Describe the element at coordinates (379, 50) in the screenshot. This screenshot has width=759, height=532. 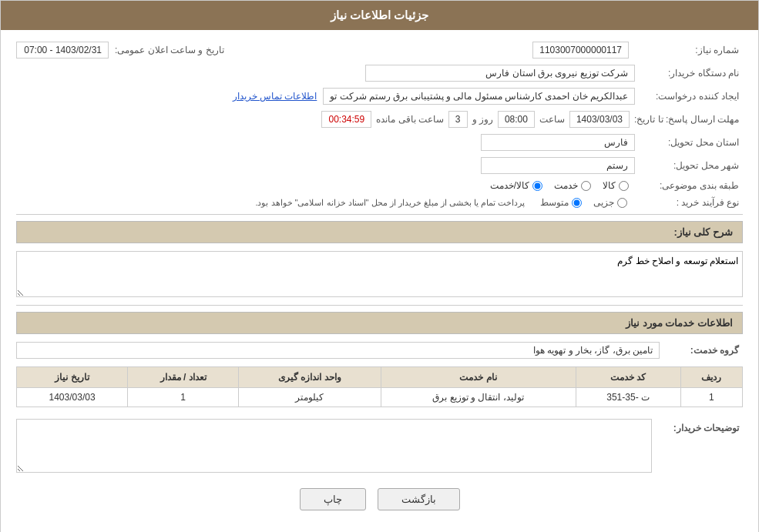
I see `top-info-row: شماره نیاز: 1103007000000117 تاریخ و ساع…` at that location.